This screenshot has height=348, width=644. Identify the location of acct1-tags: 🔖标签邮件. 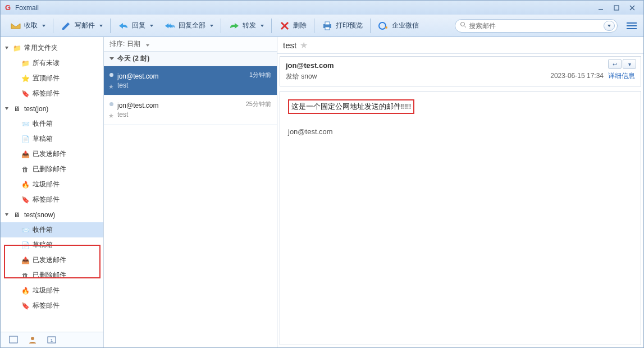
(52, 200).